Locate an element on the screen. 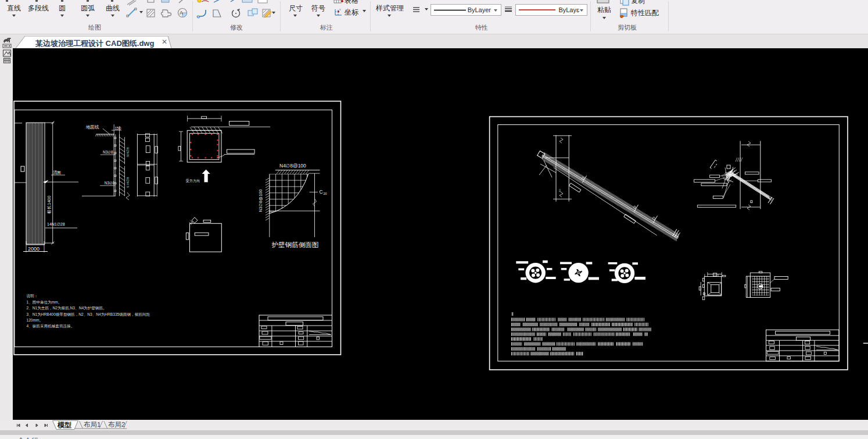  svg-text: 14N1∅28 is located at coordinates (56, 224).